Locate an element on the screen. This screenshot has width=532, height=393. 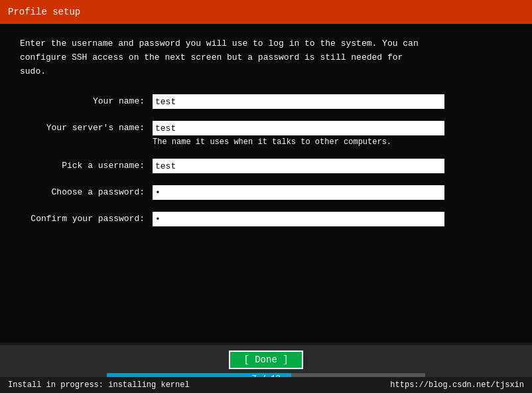
input-username is located at coordinates (299, 166).